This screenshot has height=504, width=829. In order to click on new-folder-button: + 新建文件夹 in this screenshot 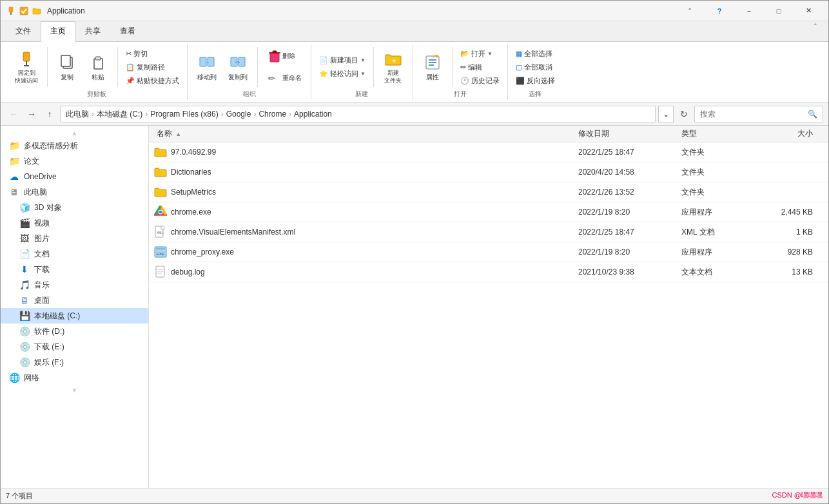, I will do `click(393, 67)`.